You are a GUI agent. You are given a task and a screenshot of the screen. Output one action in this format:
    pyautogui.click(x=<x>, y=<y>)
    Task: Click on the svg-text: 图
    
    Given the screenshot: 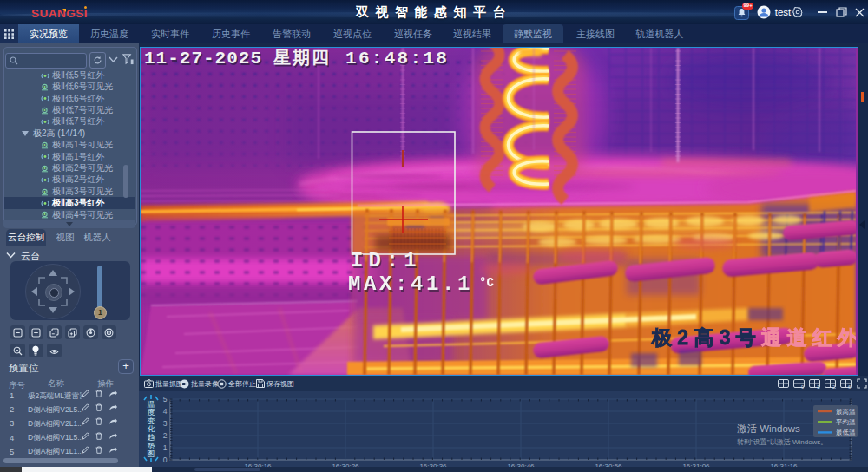 What is the action you would take?
    pyautogui.click(x=151, y=454)
    